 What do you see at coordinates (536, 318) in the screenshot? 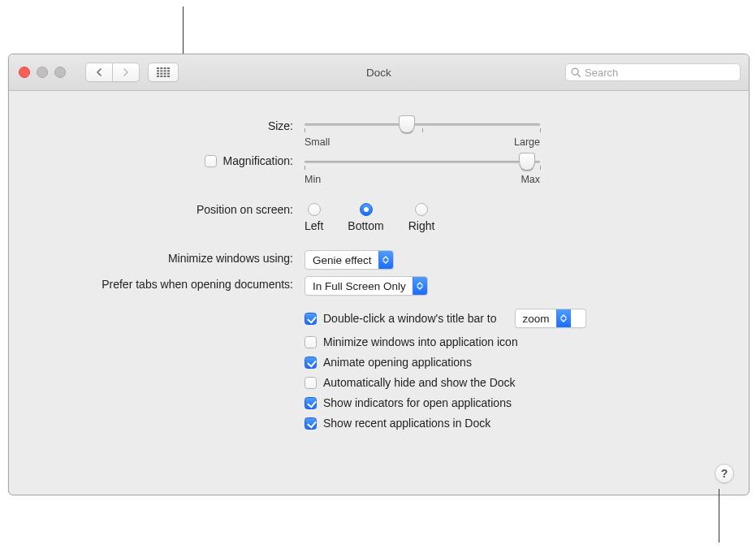
I see `doubleclick-action-value: zoom` at bounding box center [536, 318].